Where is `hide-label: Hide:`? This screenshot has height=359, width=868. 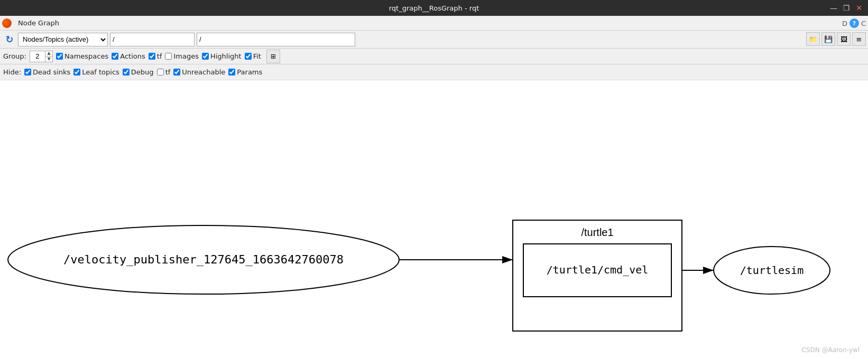 hide-label: Hide: is located at coordinates (12, 72).